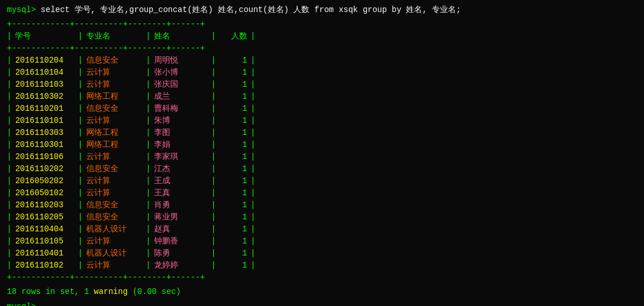 This screenshot has height=306, width=644. Describe the element at coordinates (181, 145) in the screenshot. I see `cell-xingming: 李娟` at that location.